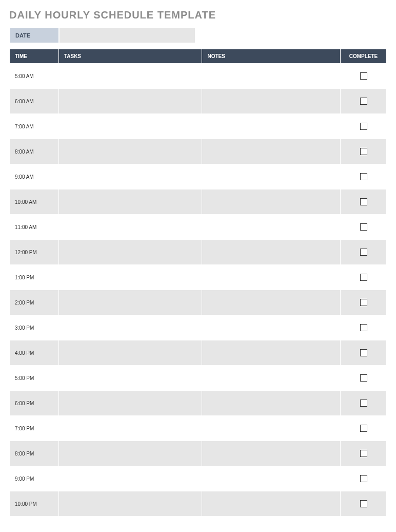 Image resolution: width=396 pixels, height=532 pixels. I want to click on header-time: TIME, so click(34, 56).